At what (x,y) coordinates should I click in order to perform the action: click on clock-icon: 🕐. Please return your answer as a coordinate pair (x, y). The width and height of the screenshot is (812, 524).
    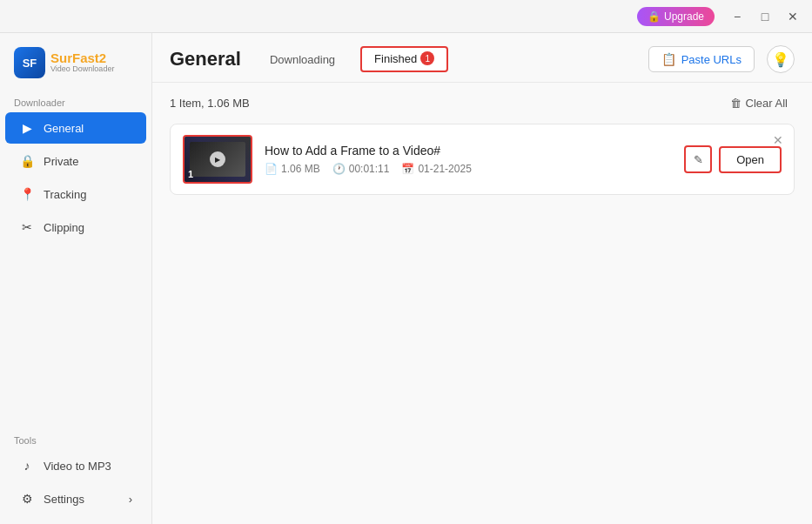
    Looking at the image, I should click on (339, 169).